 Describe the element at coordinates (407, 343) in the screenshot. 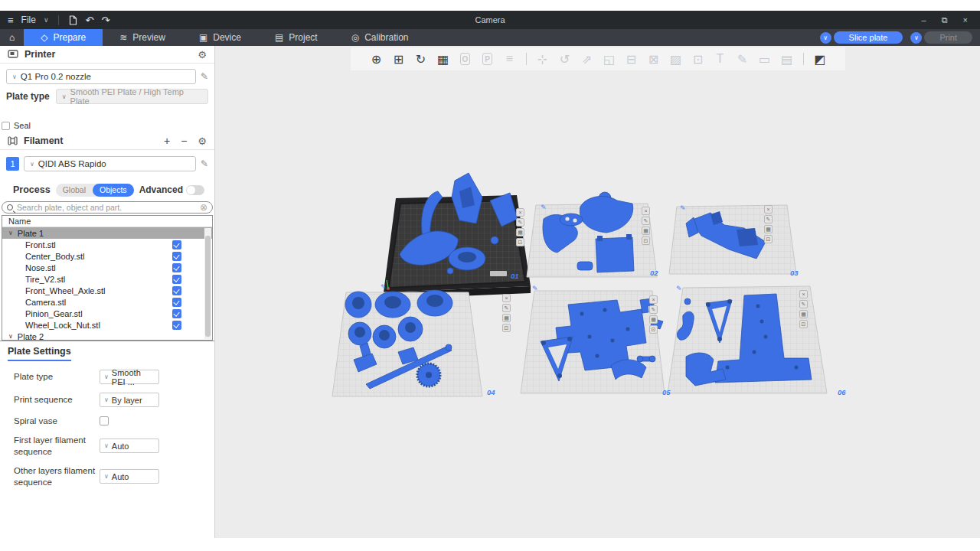

I see `plate-04-group` at that location.